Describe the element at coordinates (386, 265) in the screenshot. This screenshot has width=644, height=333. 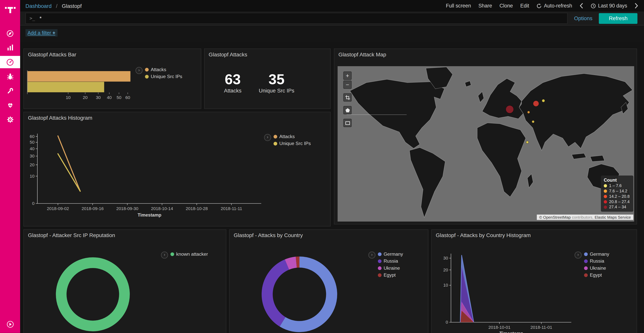
I see `chart-legend: › GermanyRussiaUkraineEgypt` at that location.